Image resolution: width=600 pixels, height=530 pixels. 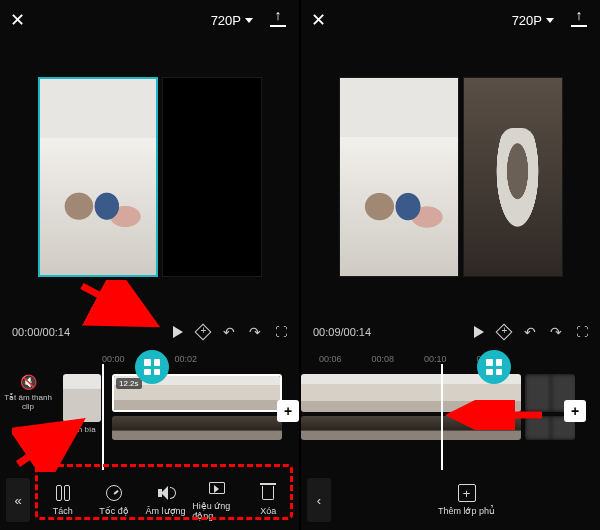 What do you see at coordinates (28, 392) in the screenshot?
I see `mute-clip-button: 🔇 Tắt âm thanh clip` at bounding box center [28, 392].